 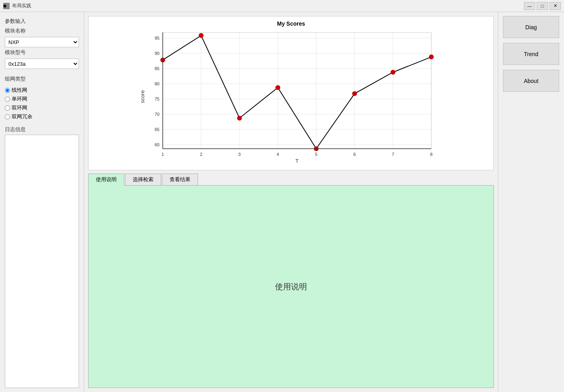 I want to click on svg-text: 5, so click(x=316, y=154).